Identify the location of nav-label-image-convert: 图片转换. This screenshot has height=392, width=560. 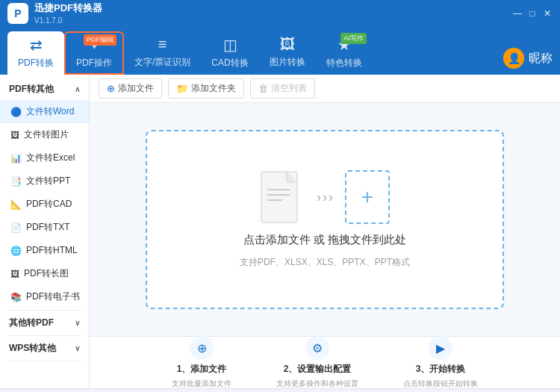
(287, 63).